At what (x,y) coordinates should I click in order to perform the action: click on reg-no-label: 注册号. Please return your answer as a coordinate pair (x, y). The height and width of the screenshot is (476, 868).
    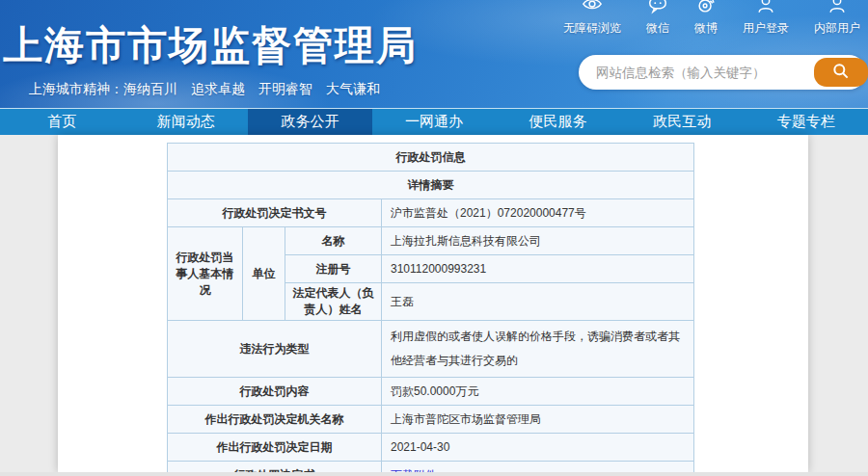
    Looking at the image, I should click on (334, 270).